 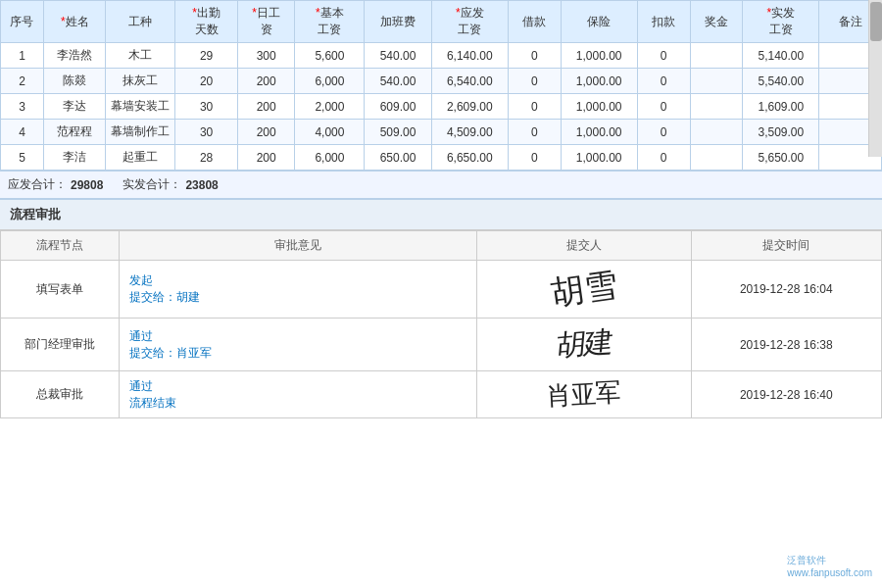 I want to click on table-cell: 509.00, so click(x=398, y=132).